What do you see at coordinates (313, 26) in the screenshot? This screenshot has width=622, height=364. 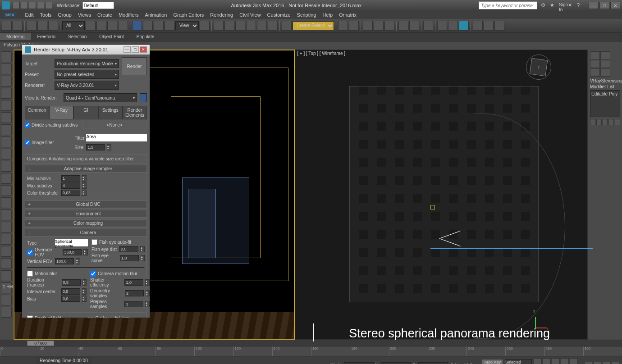 I see `named-selection-dropdown: Create Selection Se` at bounding box center [313, 26].